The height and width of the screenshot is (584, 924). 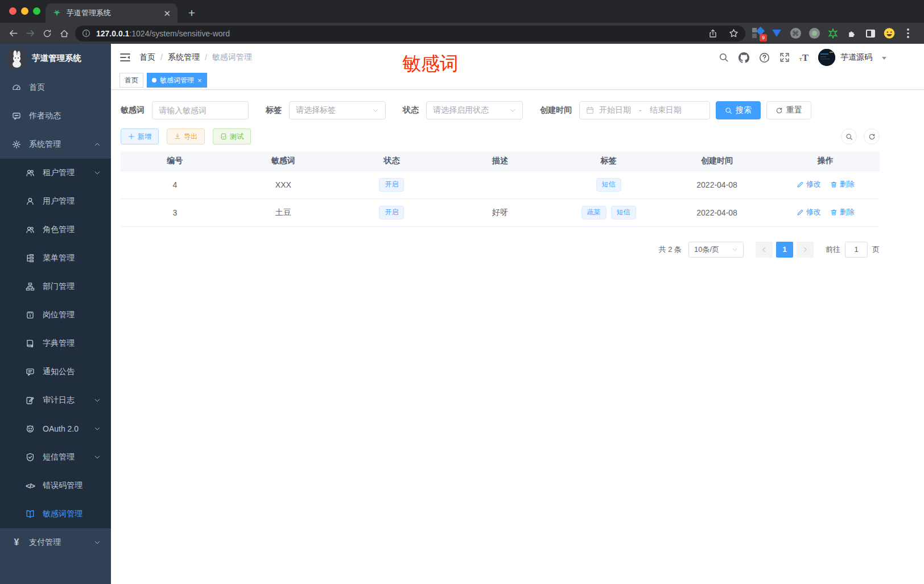 What do you see at coordinates (852, 34) in the screenshot?
I see `extensions-puzzle-icon` at bounding box center [852, 34].